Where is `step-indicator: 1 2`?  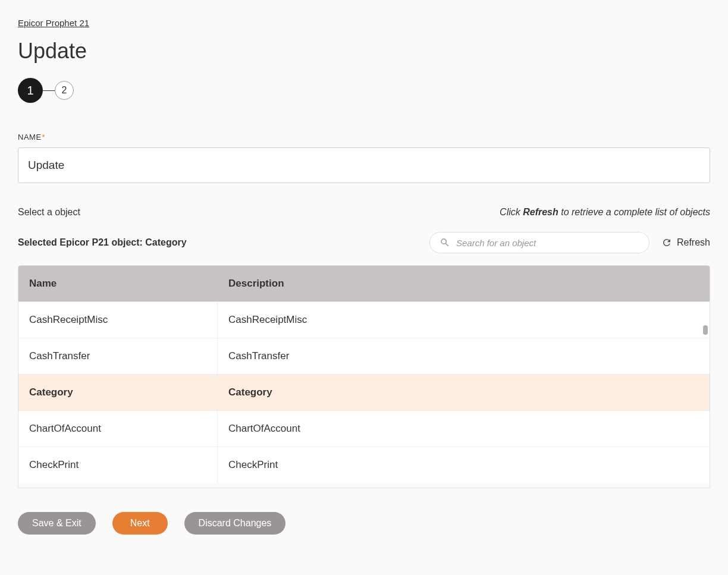 step-indicator: 1 2 is located at coordinates (364, 90).